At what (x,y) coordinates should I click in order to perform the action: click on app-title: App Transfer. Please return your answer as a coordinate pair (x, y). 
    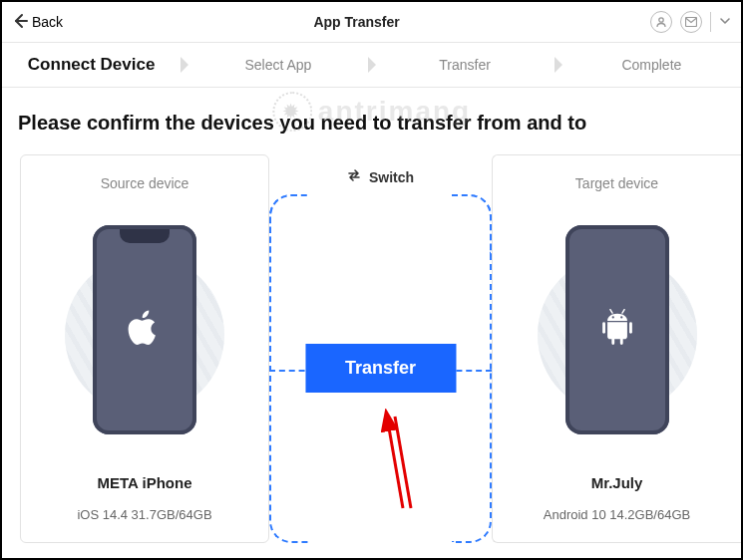
    Looking at the image, I should click on (356, 22).